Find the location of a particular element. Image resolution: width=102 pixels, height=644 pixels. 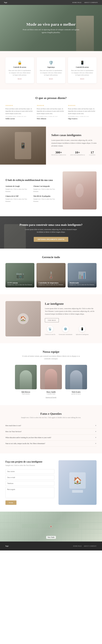

smart-icon-label-2: Gerenciado centralmente is located at coordinates (66, 334).